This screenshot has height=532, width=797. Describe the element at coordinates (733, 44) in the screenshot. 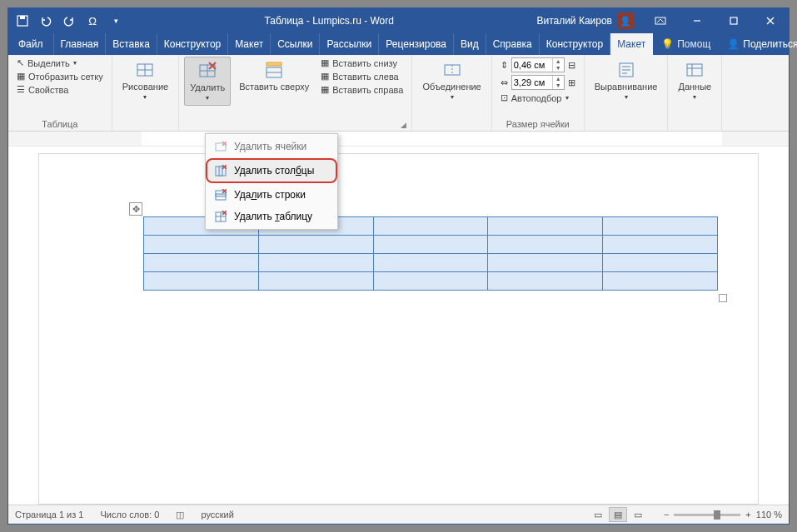

I see `person-icon: 👤` at that location.